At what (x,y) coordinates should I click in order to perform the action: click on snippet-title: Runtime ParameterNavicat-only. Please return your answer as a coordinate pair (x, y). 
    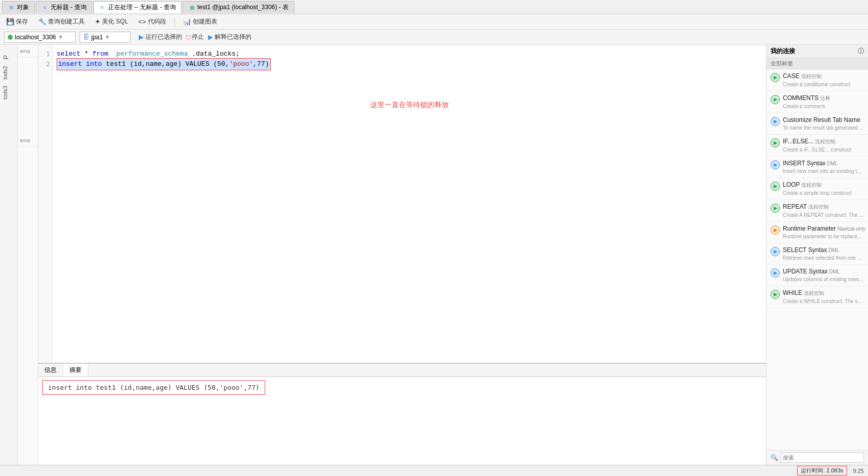
    Looking at the image, I should click on (824, 229).